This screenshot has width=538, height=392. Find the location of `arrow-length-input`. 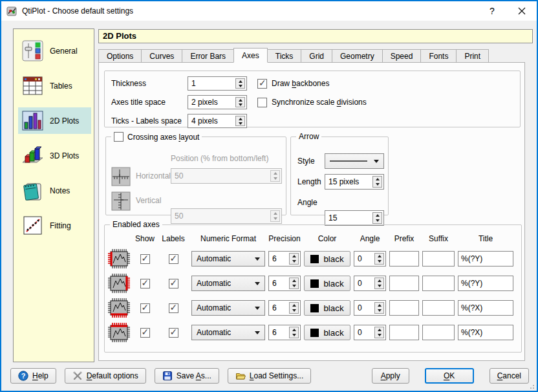

arrow-length-input is located at coordinates (348, 182).